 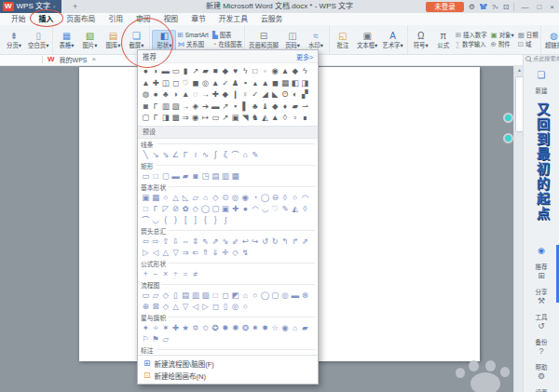 I want to click on shape-glyph: ◈, so click(x=196, y=106).